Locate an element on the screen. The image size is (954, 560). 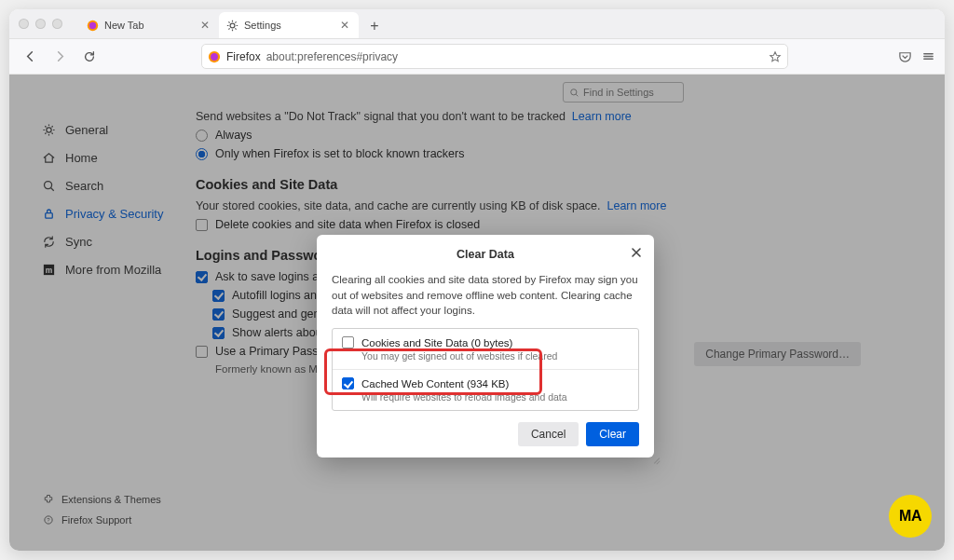
toolbar-right is located at coordinates (917, 56).